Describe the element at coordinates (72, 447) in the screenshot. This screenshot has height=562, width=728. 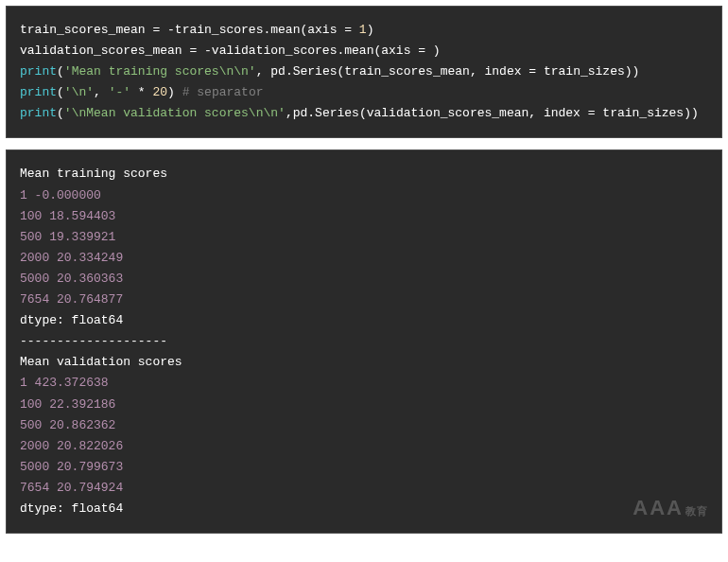
I see `val-row: 2000 20.822026` at that location.